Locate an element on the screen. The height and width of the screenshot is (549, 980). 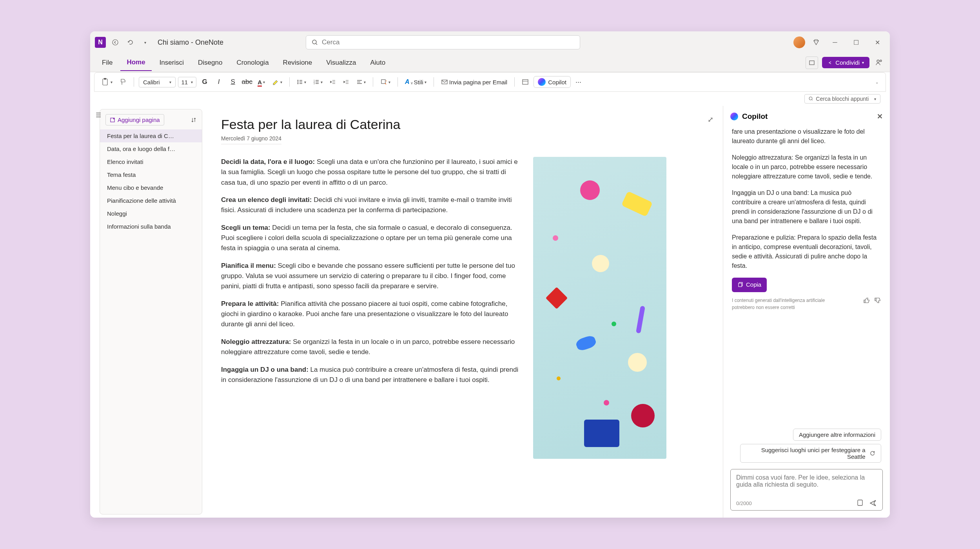
page-list-item: Informazioni sulla banda is located at coordinates (151, 227).